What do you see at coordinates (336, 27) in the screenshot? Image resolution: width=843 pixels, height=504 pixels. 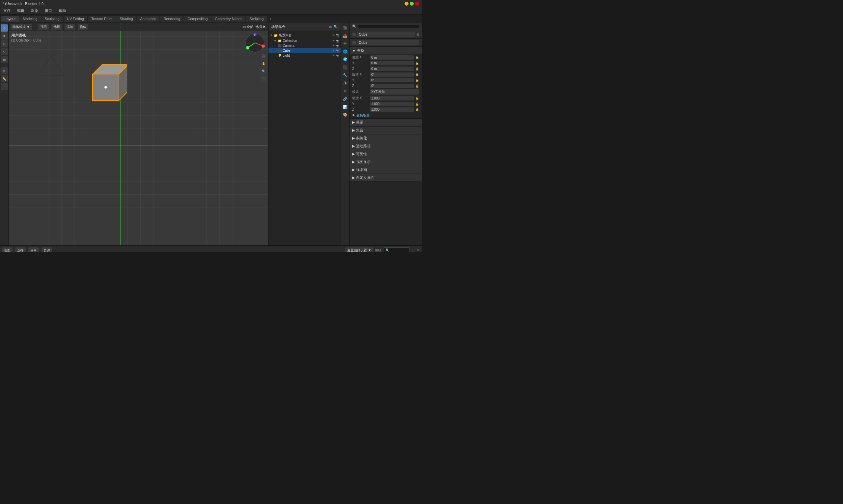 I see `outliner-search-icon: 🔍` at bounding box center [336, 27].